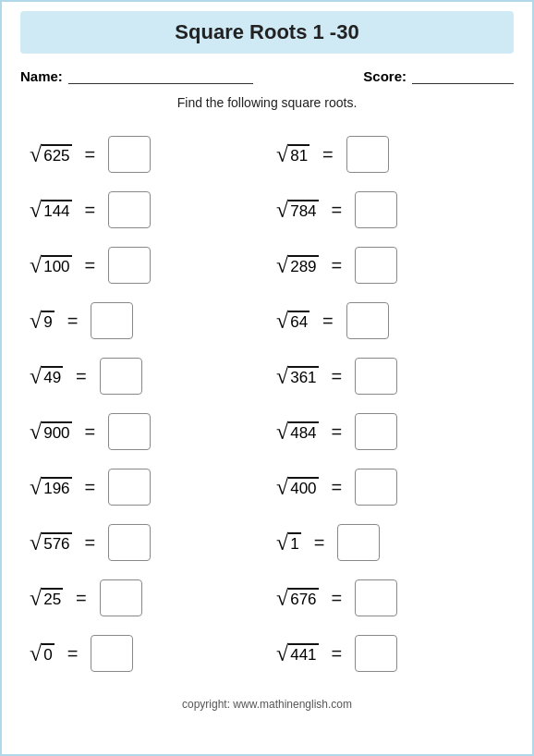 Image resolution: width=534 pixels, height=756 pixels. I want to click on problem-9-right: √ 441 =, so click(390, 653).